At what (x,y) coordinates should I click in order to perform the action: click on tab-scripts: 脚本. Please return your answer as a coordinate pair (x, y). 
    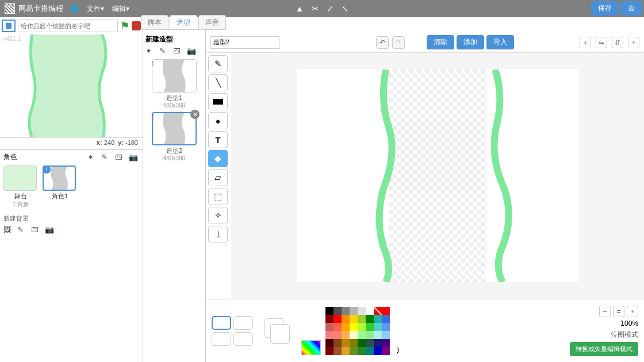
    Looking at the image, I should click on (155, 22).